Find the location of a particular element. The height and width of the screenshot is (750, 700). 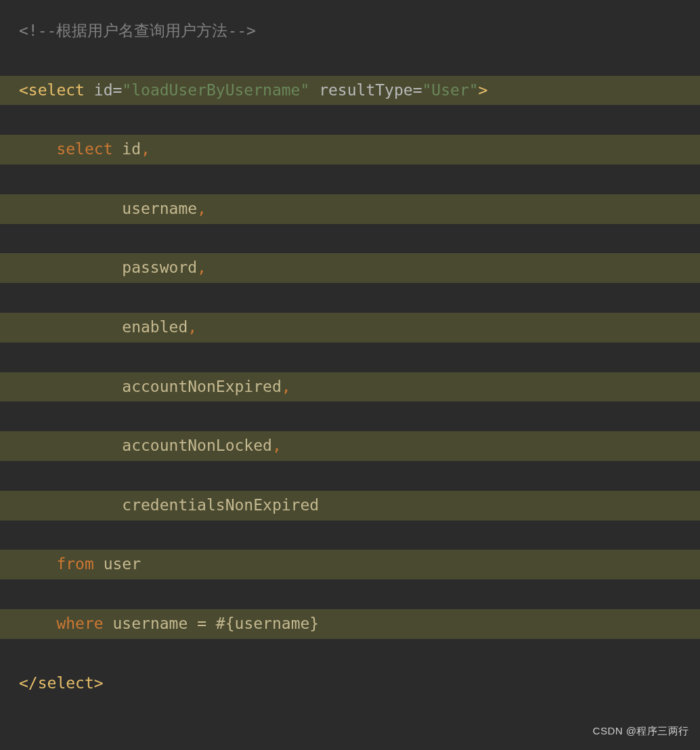

mybatis-param: #{username} is located at coordinates (267, 623).